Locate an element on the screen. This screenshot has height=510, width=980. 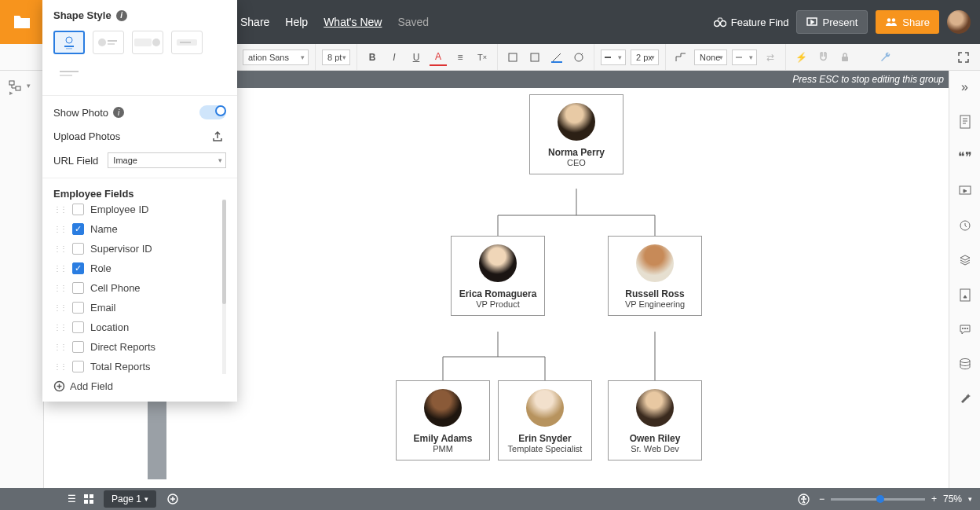
zoom-in-button: + is located at coordinates (934, 499).